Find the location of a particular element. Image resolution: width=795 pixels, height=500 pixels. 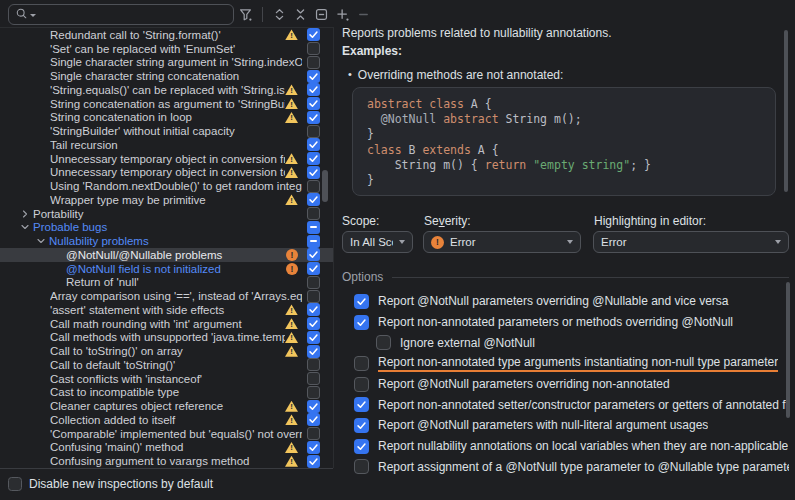

tree-row: Call methods with unsupported 'java.time… is located at coordinates (166, 338).